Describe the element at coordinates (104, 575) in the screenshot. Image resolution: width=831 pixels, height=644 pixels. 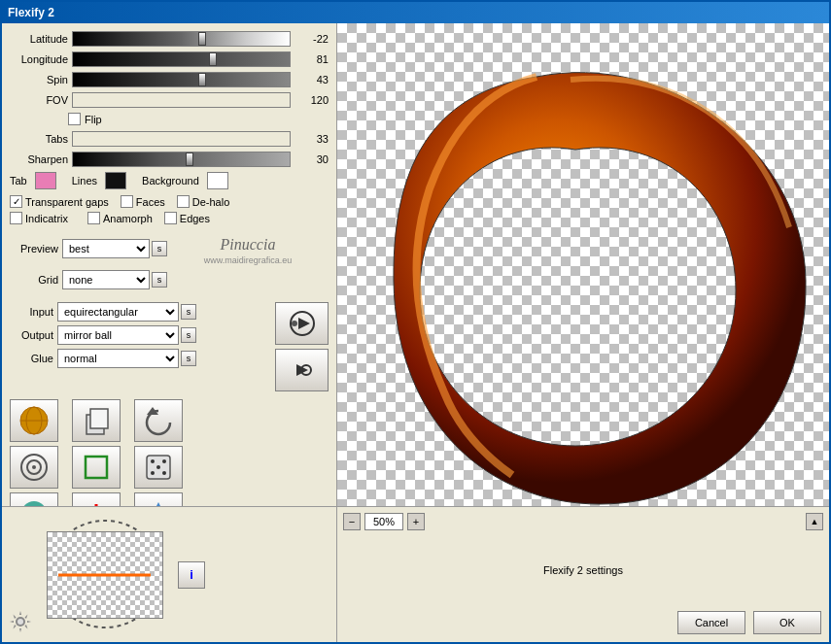
I see `thumb-line` at that location.